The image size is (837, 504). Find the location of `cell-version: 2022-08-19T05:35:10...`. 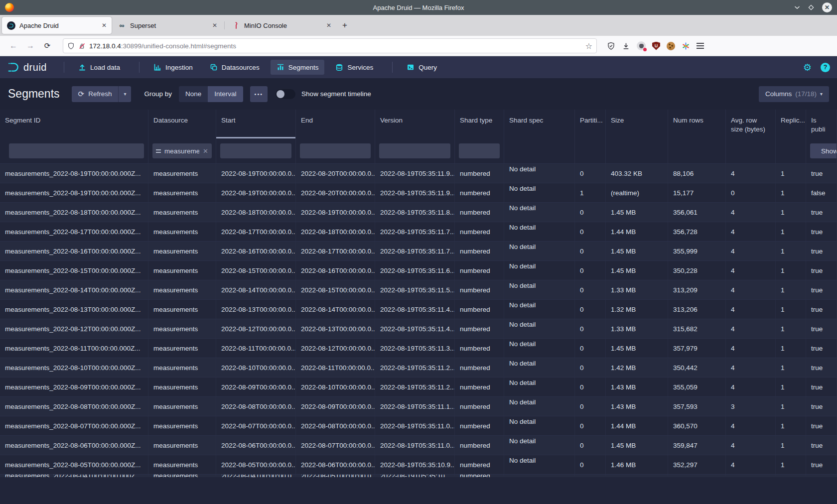

cell-version: 2022-08-19T05:35:10... is located at coordinates (415, 476).